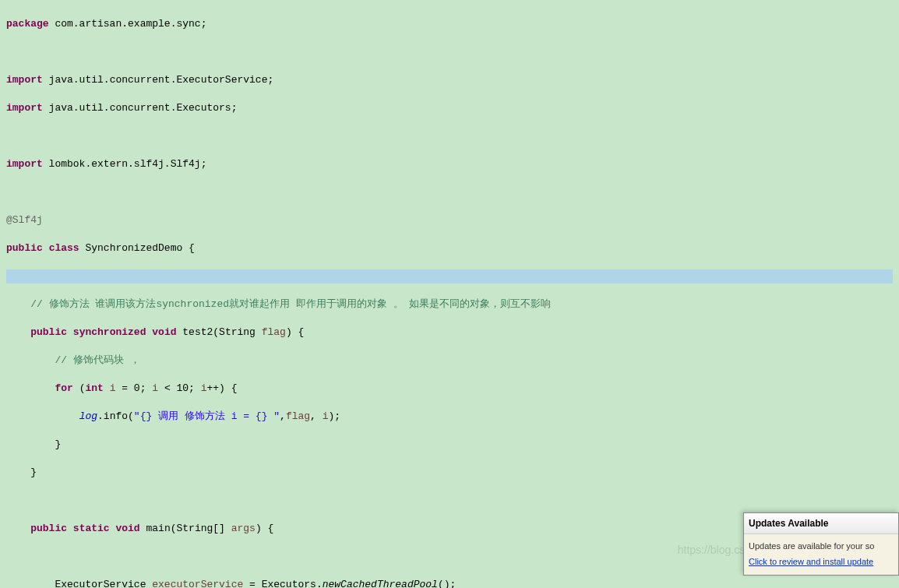  What do you see at coordinates (128, 23) in the screenshot?
I see `text: com.artisan.example.sync;` at bounding box center [128, 23].